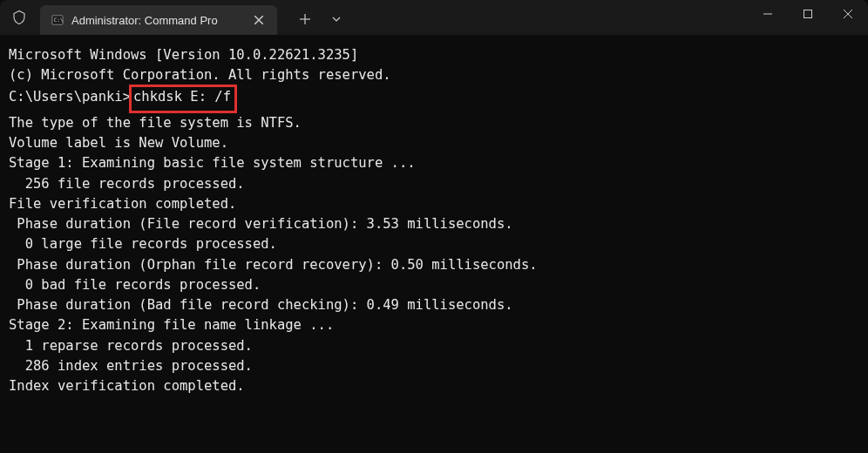 The height and width of the screenshot is (453, 868). I want to click on output-line: Phase duration (File record verification…, so click(434, 225).